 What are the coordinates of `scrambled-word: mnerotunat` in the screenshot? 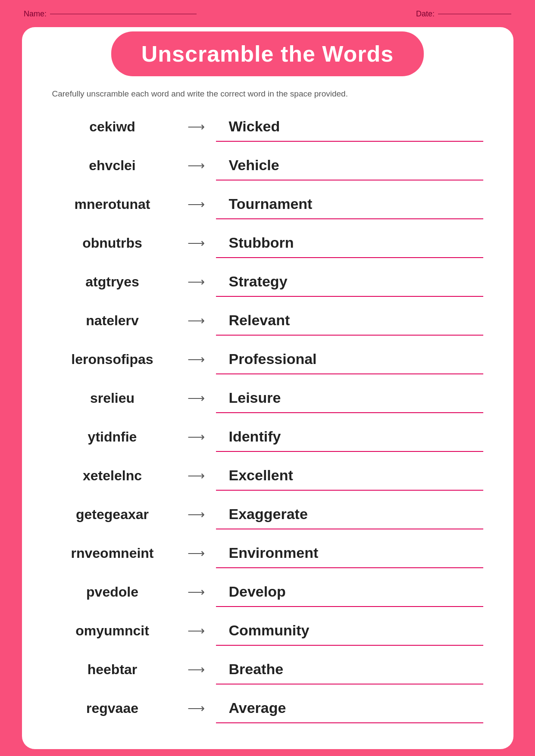 It's located at (113, 204).